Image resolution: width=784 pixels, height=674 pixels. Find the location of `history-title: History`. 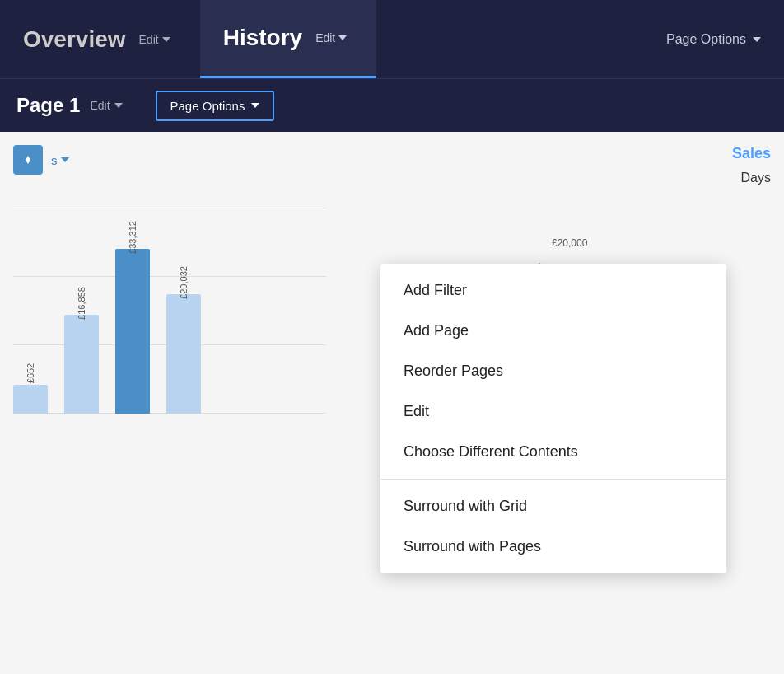

history-title: History is located at coordinates (263, 38).